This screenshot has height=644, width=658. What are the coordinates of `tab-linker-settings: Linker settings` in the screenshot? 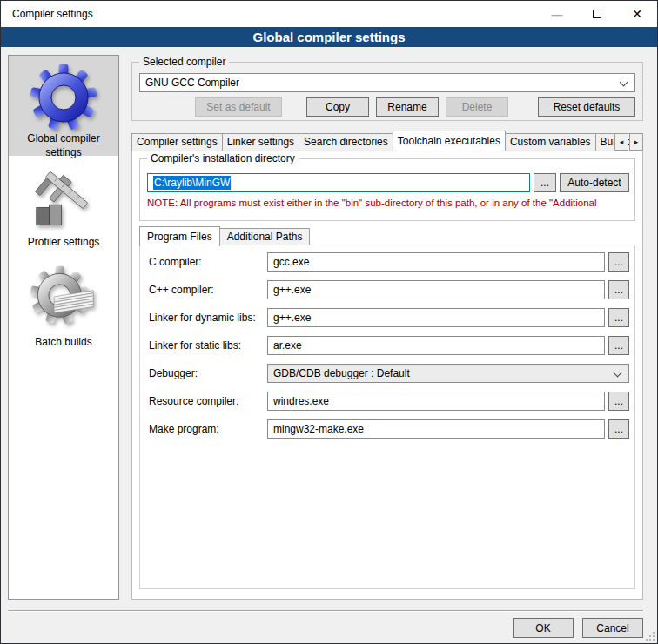 It's located at (261, 142).